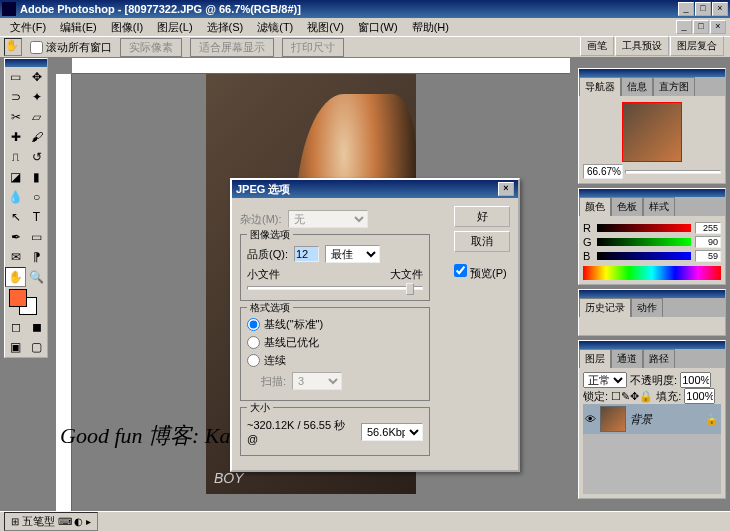 This screenshot has height=531, width=730. What do you see at coordinates (28, 28) in the screenshot?
I see `menu-file: 文件(F)` at bounding box center [28, 28].